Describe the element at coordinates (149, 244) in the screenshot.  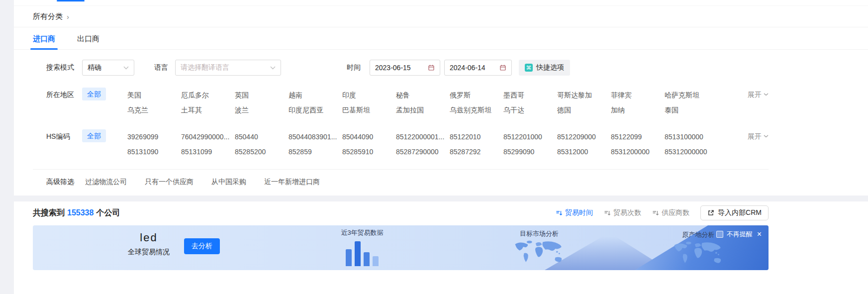
I see `banner-keyword-block: led 全球贸易情况` at that location.